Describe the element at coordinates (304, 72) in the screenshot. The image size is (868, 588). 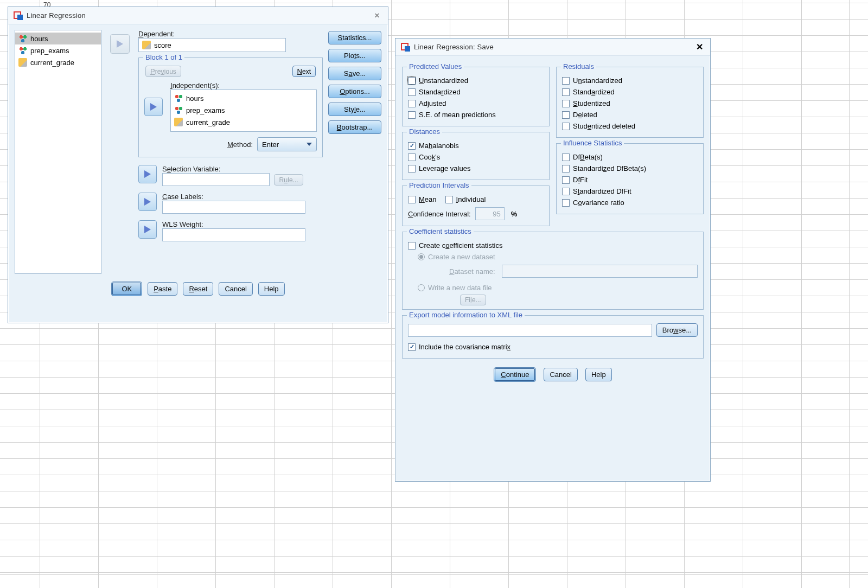
I see `next-button: Next` at that location.